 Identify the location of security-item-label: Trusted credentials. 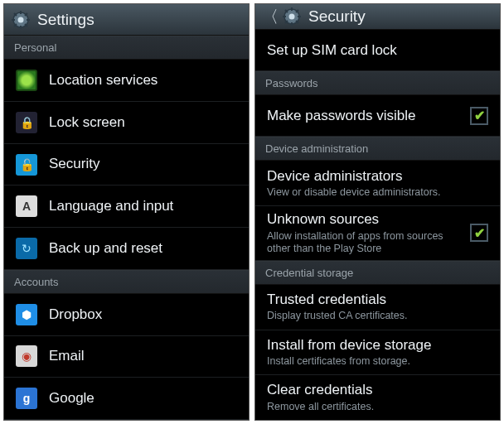
(378, 300).